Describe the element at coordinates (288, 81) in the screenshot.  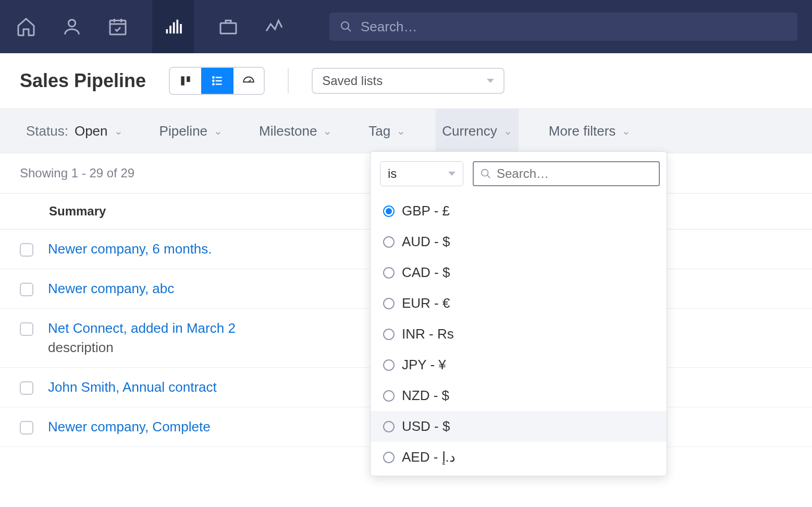
I see `divider` at that location.